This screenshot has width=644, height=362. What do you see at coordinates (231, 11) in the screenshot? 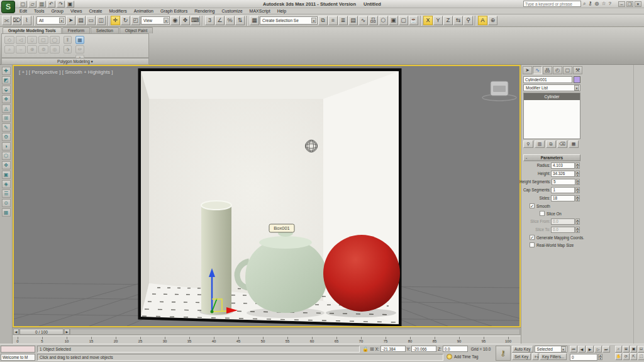
I see `menu-customize: Customize` at bounding box center [231, 11].